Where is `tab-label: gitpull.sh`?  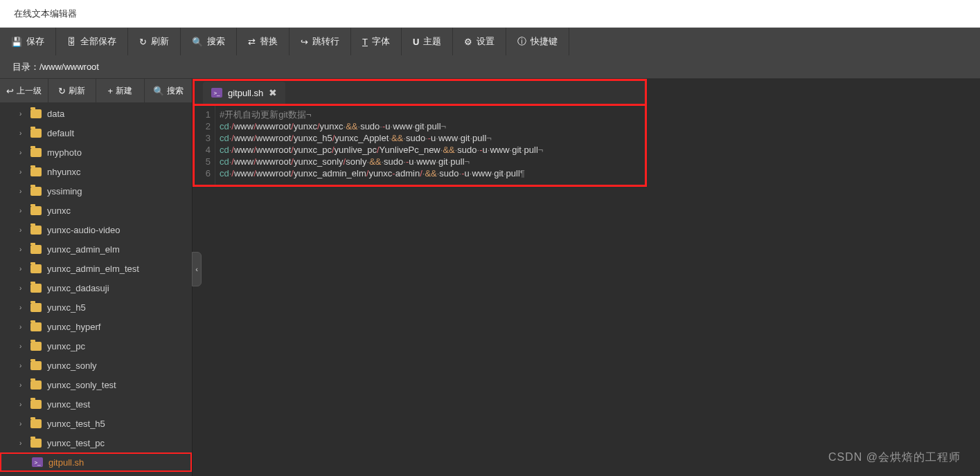 tab-label: gitpull.sh is located at coordinates (245, 93).